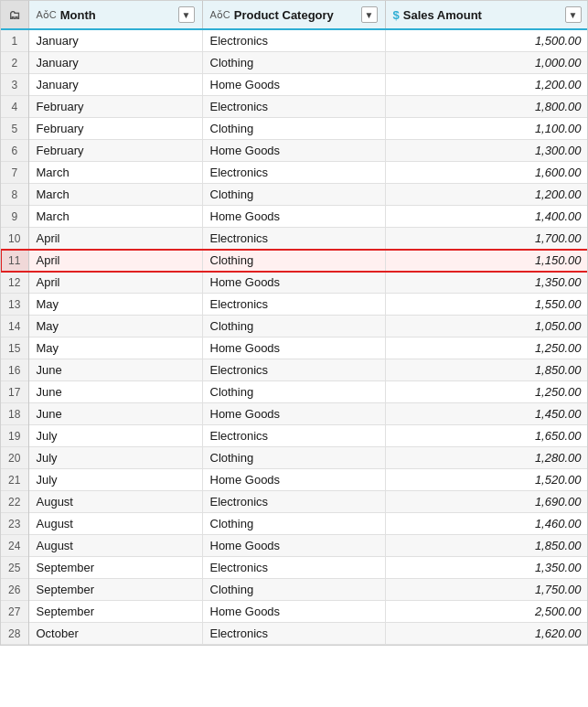  What do you see at coordinates (369, 15) in the screenshot?
I see `category-filter-button: ▼` at bounding box center [369, 15].